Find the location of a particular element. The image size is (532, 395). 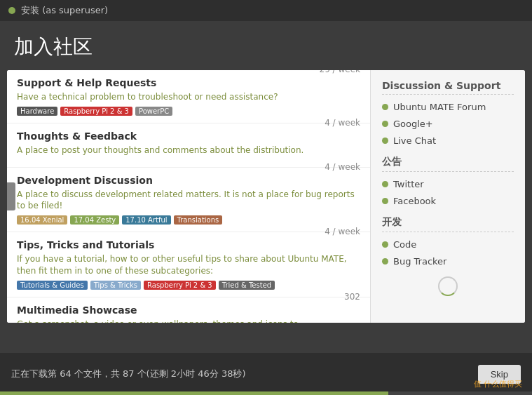

tag-row: 16.04 Xenial 17.04 Zesty 17.10 Artful Tr… is located at coordinates (189, 220).